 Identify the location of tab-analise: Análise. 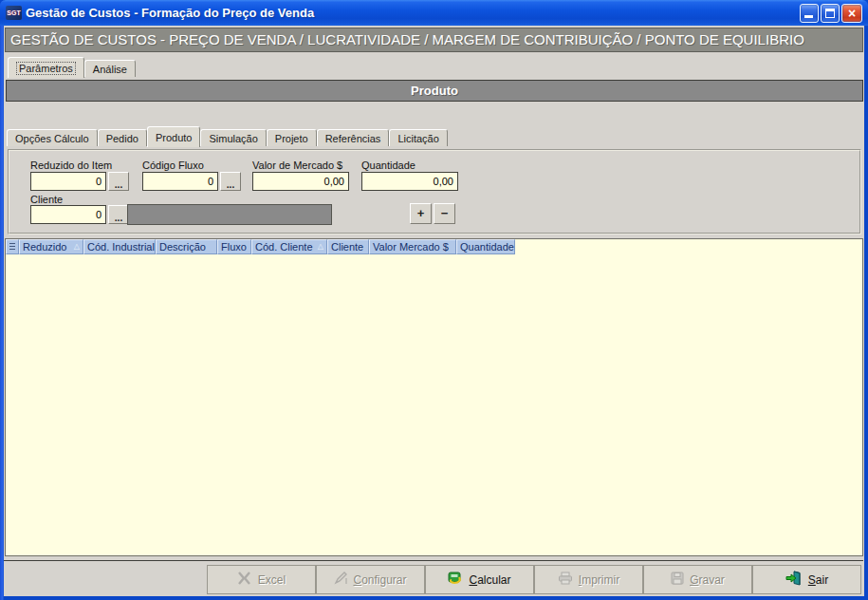
(110, 68).